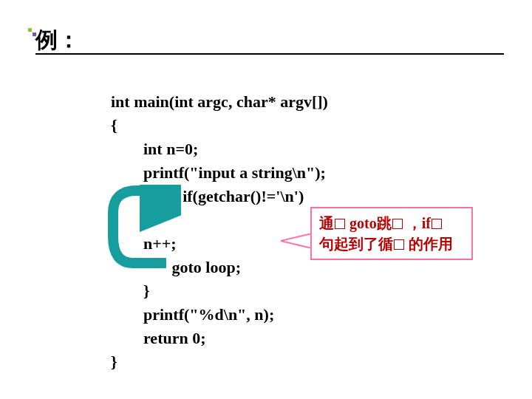  Describe the element at coordinates (58, 40) in the screenshot. I see `slide-heading: 例：` at that location.